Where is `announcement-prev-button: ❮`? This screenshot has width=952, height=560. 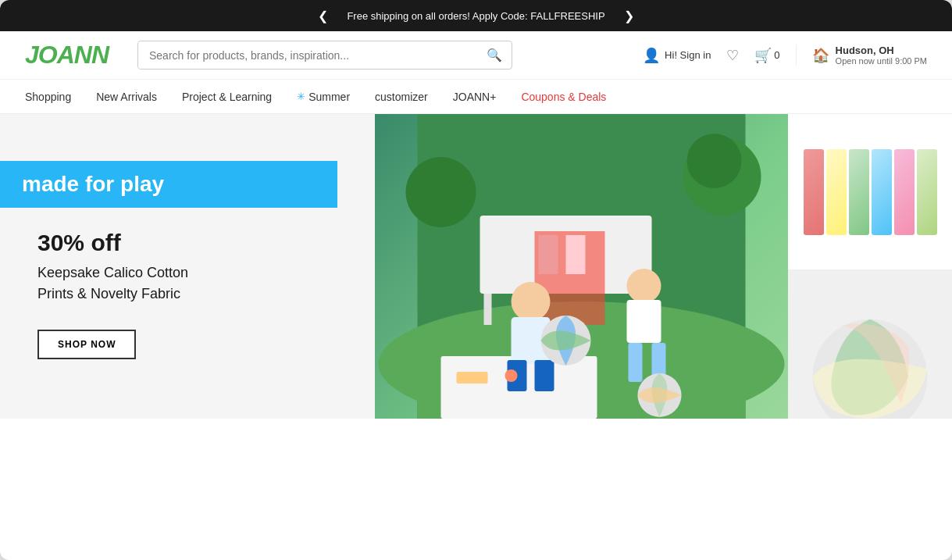 announcement-prev-button: ❮ is located at coordinates (323, 16).